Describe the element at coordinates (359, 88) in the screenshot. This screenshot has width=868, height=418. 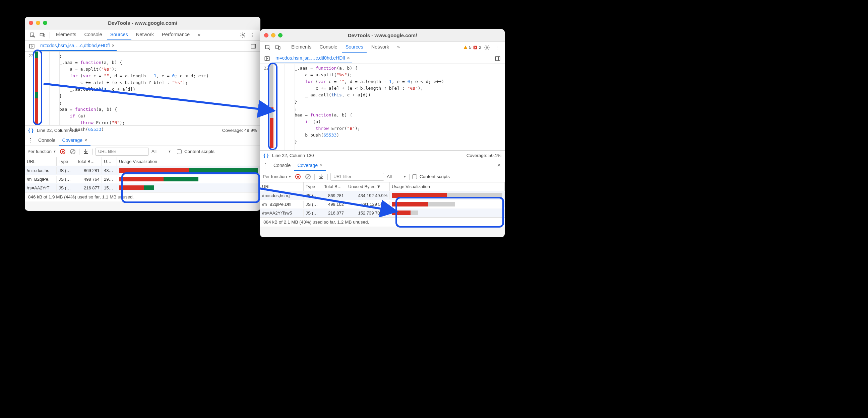
I see `code-line: c += a[e] + (e < b.length ? b[e] : "%s")…` at that location.